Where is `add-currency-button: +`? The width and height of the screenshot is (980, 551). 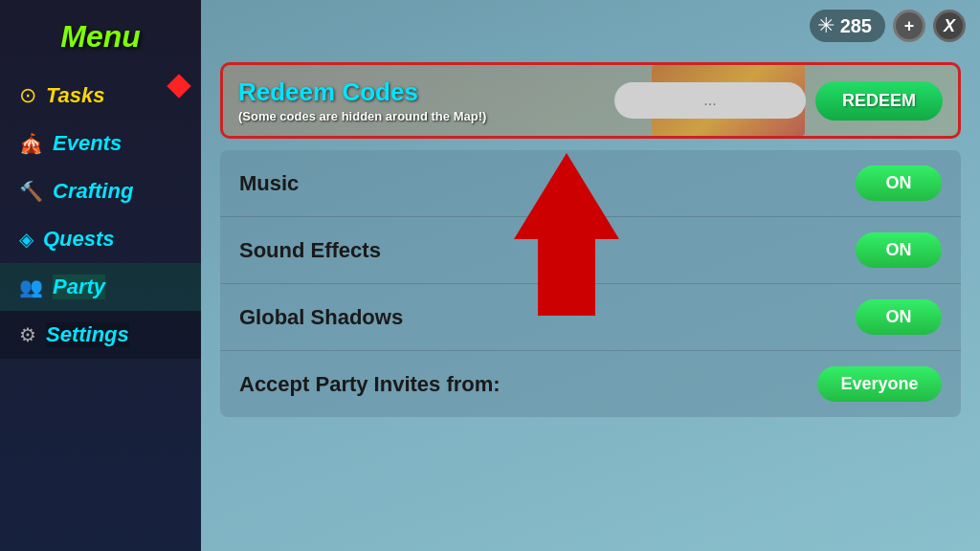 add-currency-button: + is located at coordinates (909, 26).